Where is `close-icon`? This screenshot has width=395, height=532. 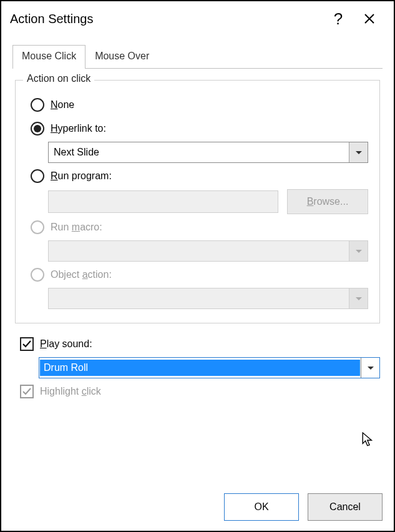 close-icon is located at coordinates (369, 19).